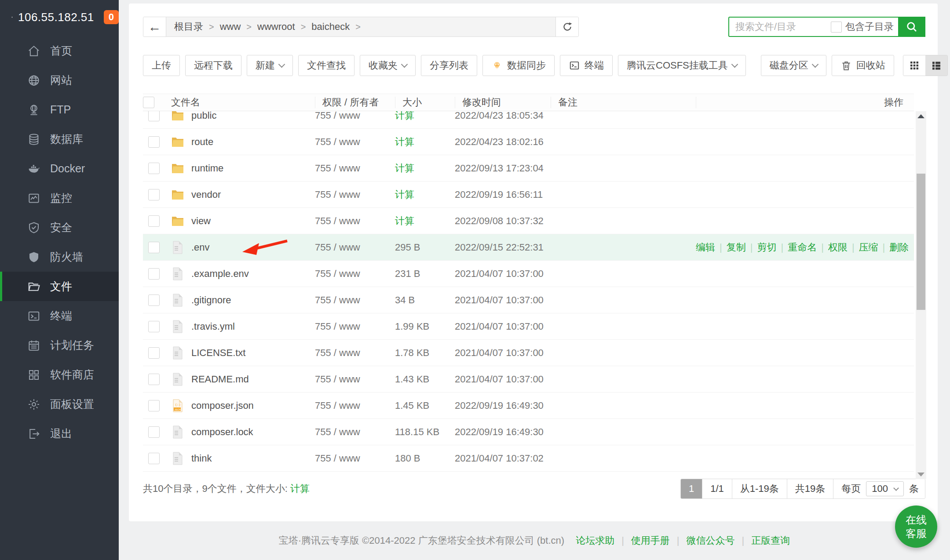 The image size is (950, 560). What do you see at coordinates (218, 353) in the screenshot?
I see `file-name: LICENSE.txt` at bounding box center [218, 353].